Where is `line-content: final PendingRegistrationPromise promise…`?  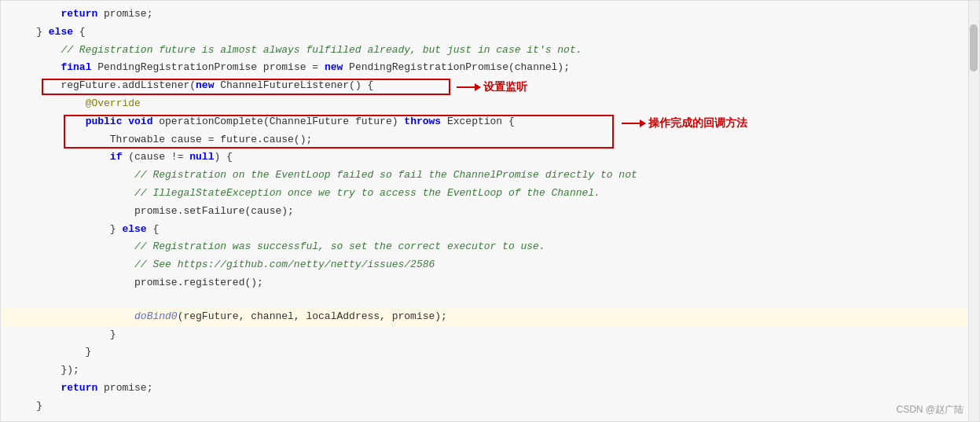
line-content: final PendingRegistrationPromise promise… is located at coordinates (490, 68).